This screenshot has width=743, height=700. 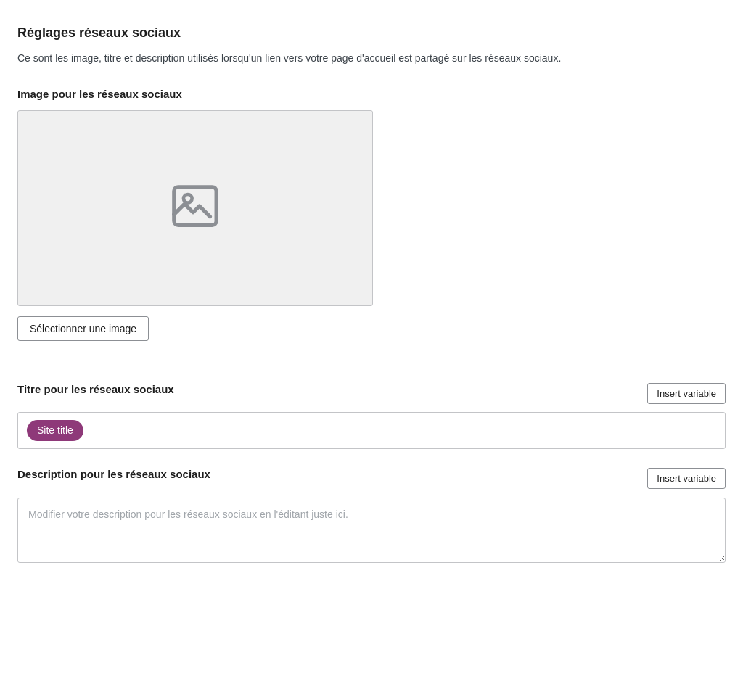 What do you see at coordinates (686, 393) in the screenshot?
I see `title-insert-variable-button: Insert variable` at bounding box center [686, 393].